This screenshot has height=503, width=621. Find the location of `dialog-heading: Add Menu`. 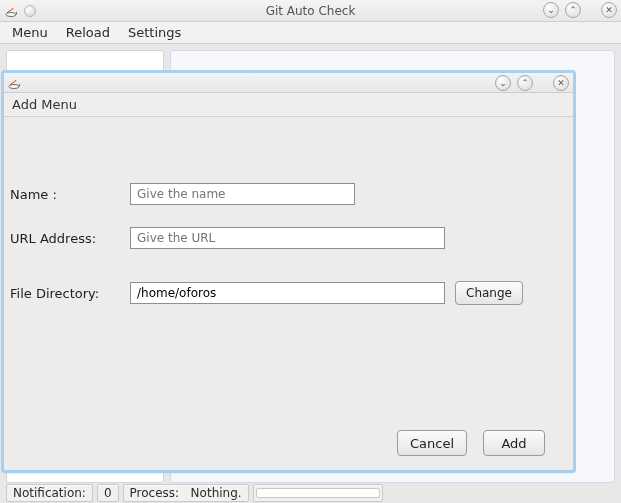

dialog-heading: Add Menu is located at coordinates (288, 105).